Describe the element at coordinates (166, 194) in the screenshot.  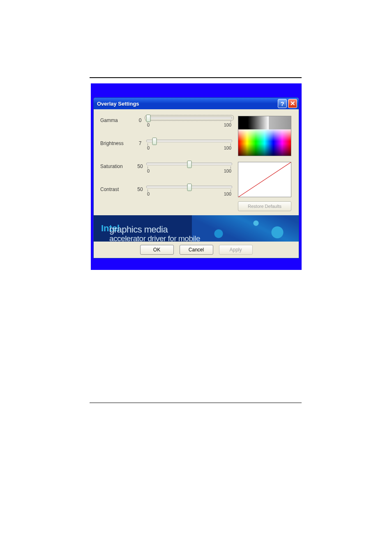
I see `contrast-row: Contrast 50 0 100` at that location.